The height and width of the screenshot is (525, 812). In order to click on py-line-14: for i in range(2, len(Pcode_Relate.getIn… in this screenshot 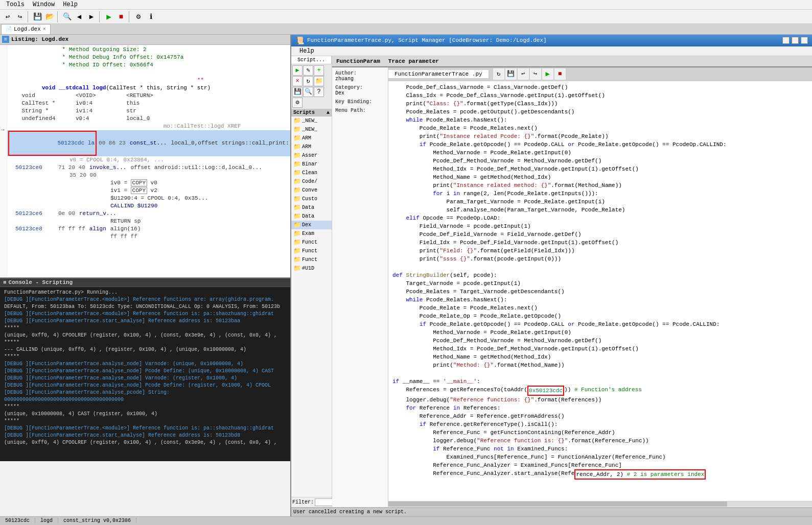, I will do `click(600, 194)`.